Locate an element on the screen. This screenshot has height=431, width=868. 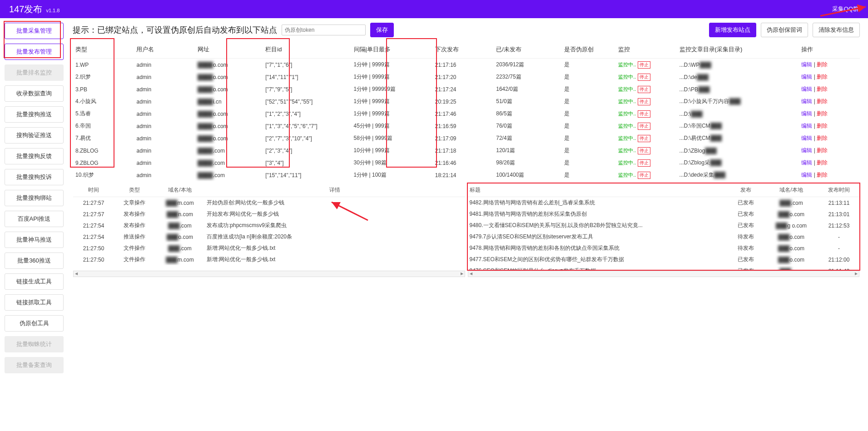
scrollbar-right is located at coordinates (664, 274).